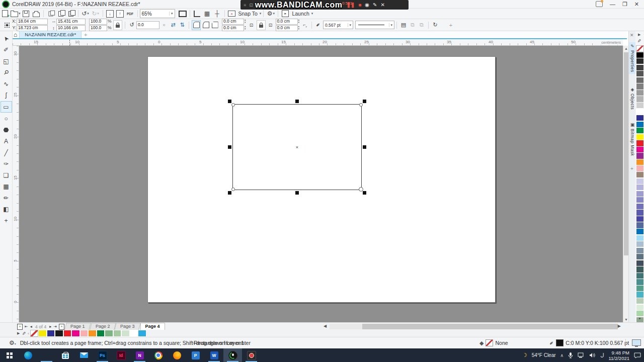 This screenshot has width=644, height=362. What do you see at coordinates (140, 355) in the screenshot?
I see `taskbar-onenote-icon: N` at bounding box center [140, 355].